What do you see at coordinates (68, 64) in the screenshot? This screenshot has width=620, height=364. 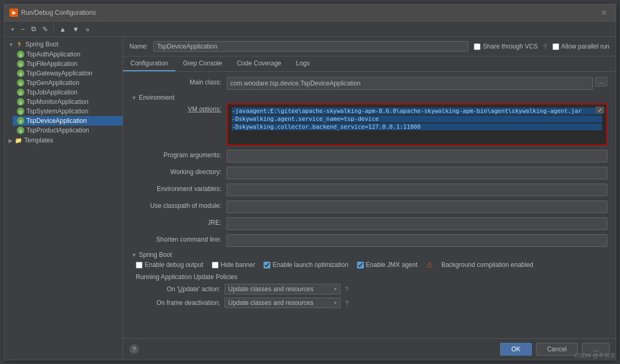 I see `sidebar-item-tspfileapplication: g TspFileApplication` at bounding box center [68, 64].